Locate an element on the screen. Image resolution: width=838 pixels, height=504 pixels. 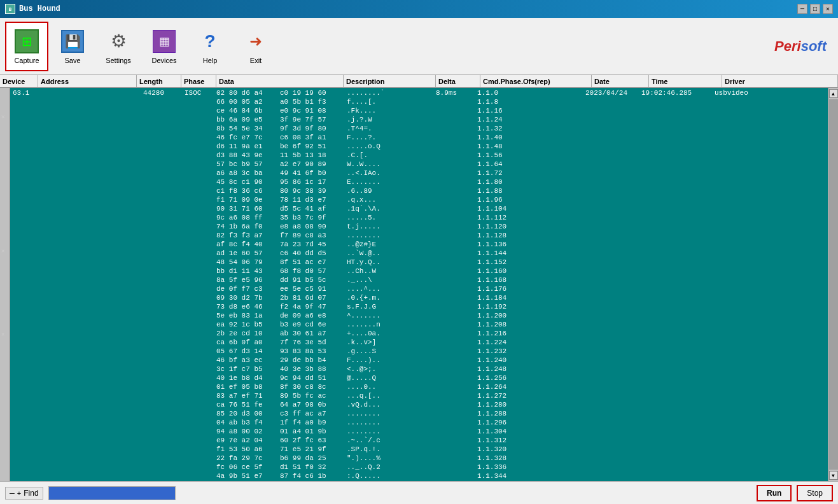
settings-button: ⚙ Settings is located at coordinates (118, 46).